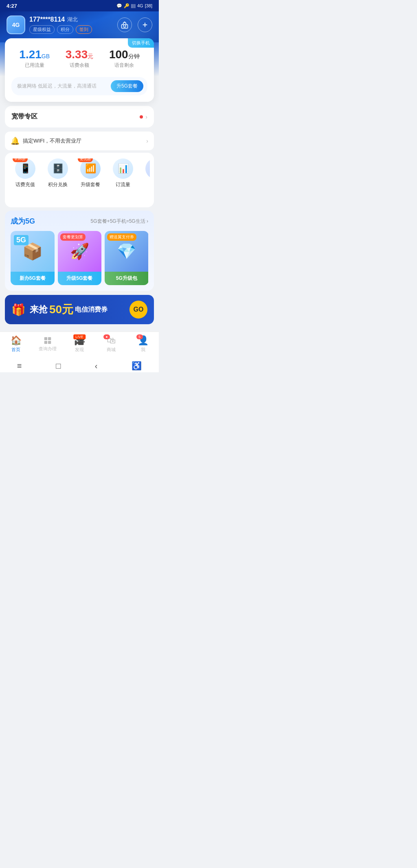 The width and height of the screenshot is (417, 868). What do you see at coordinates (80, 251) in the screenshot?
I see `card-5g-upgrade-image: 套餐更划算 🚀` at bounding box center [80, 251].